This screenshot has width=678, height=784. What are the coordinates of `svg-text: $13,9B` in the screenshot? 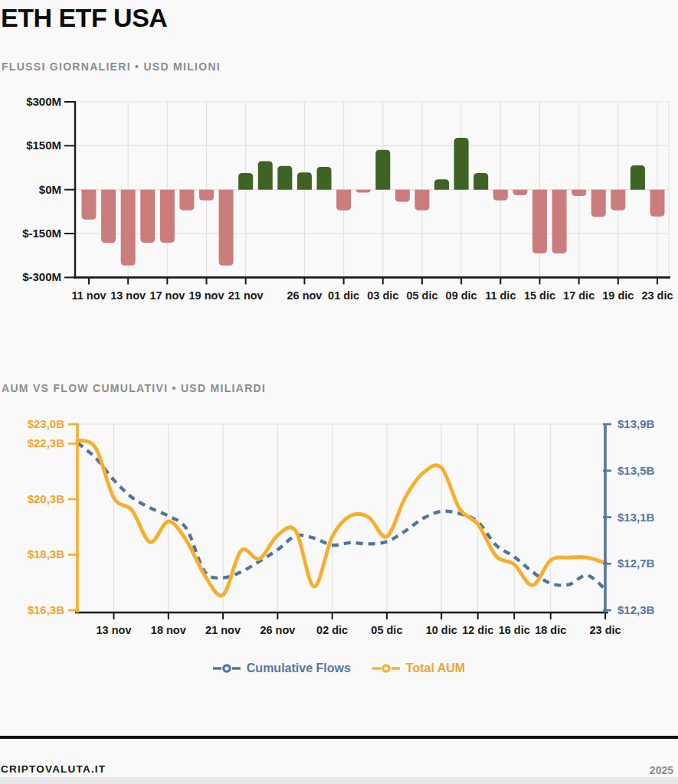 It's located at (636, 424).